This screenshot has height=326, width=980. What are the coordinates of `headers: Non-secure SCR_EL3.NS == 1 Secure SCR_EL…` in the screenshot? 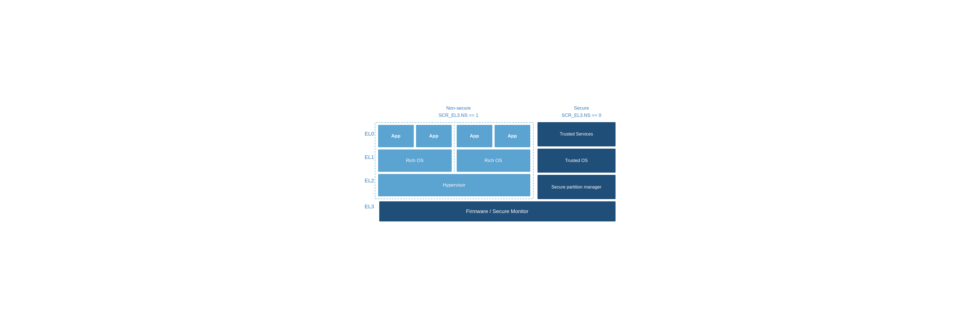 It's located at (498, 112).